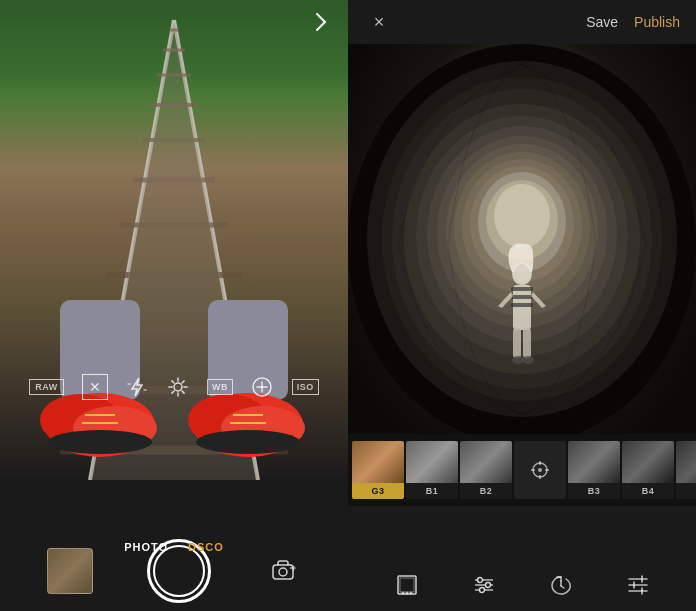 Image resolution: width=696 pixels, height=611 pixels. What do you see at coordinates (561, 585) in the screenshot?
I see `history-icon` at bounding box center [561, 585].